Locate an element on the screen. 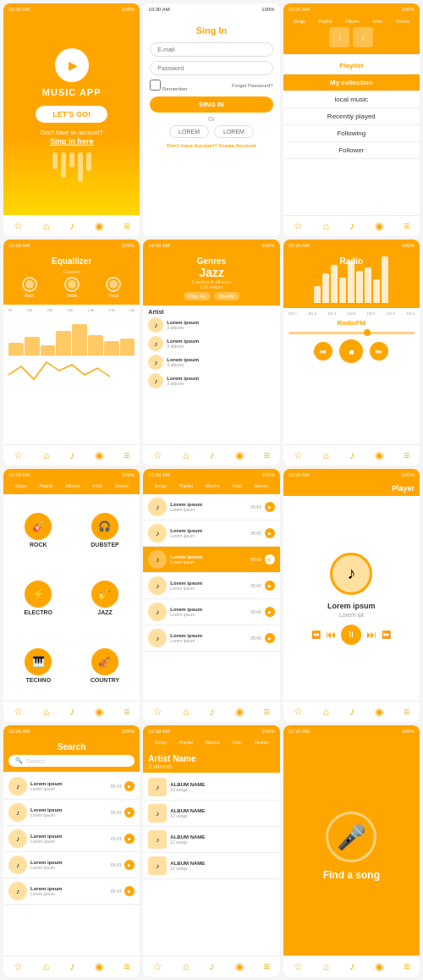  radio-stop-button: ■ is located at coordinates (351, 351).